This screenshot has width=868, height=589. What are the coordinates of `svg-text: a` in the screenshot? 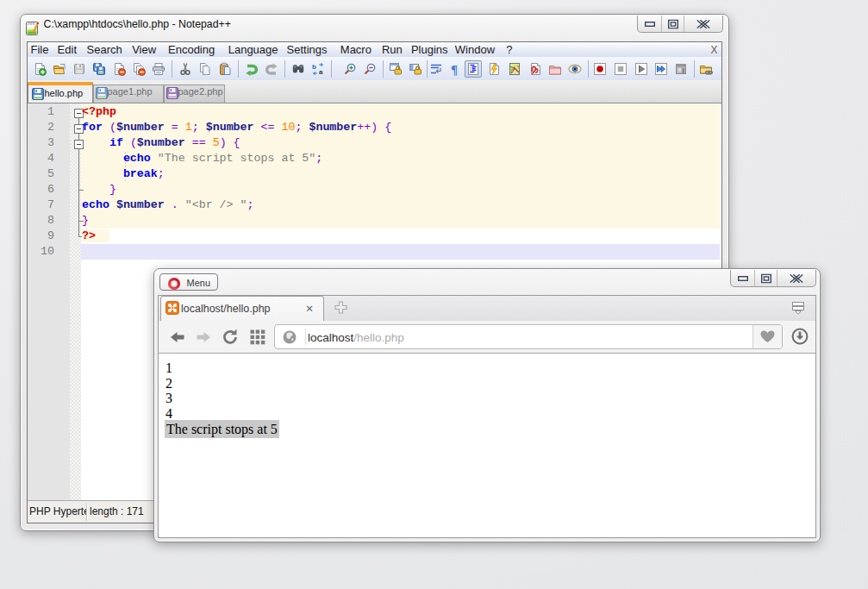 It's located at (321, 72).